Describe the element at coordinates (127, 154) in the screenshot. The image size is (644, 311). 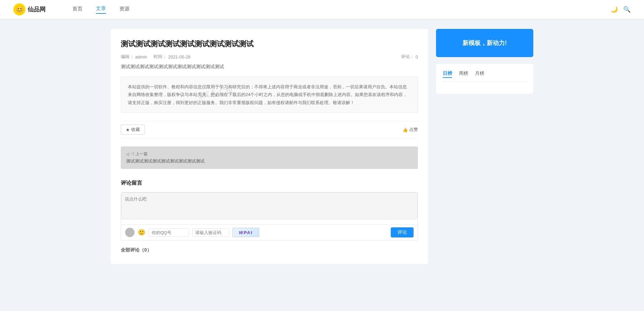
I see `prev-icon: ◁` at that location.